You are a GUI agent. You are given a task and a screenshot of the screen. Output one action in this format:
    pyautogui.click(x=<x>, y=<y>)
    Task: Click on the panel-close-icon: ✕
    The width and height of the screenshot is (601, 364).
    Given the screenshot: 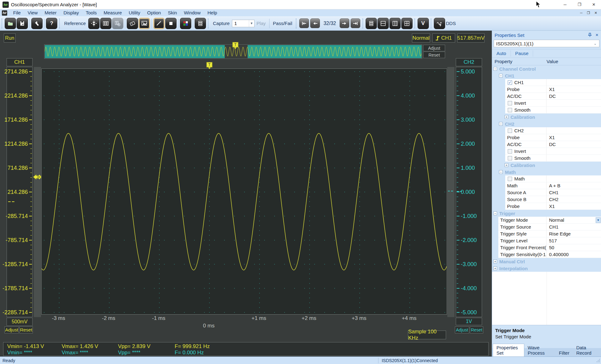 What is the action you would take?
    pyautogui.click(x=597, y=35)
    